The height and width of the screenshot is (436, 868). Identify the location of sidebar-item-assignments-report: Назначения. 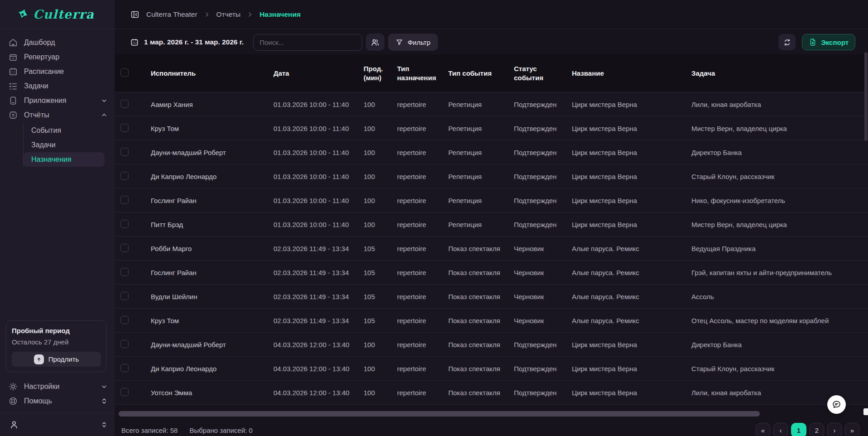
(64, 160).